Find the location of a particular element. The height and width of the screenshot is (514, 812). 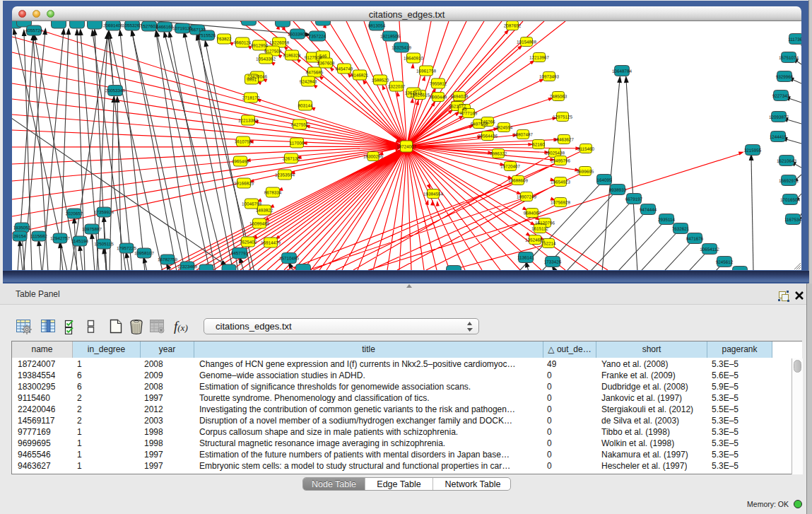

svg-text: 9127503 is located at coordinates (273, 51).